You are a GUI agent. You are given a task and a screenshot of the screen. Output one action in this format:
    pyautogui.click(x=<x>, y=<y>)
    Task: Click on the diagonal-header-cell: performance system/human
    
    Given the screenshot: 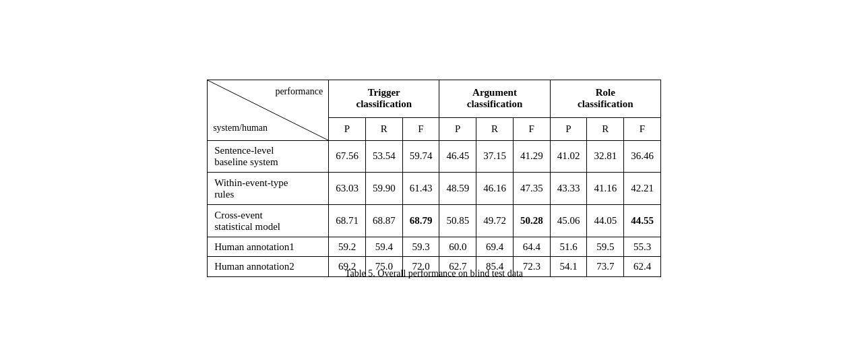 What is the action you would take?
    pyautogui.click(x=268, y=110)
    